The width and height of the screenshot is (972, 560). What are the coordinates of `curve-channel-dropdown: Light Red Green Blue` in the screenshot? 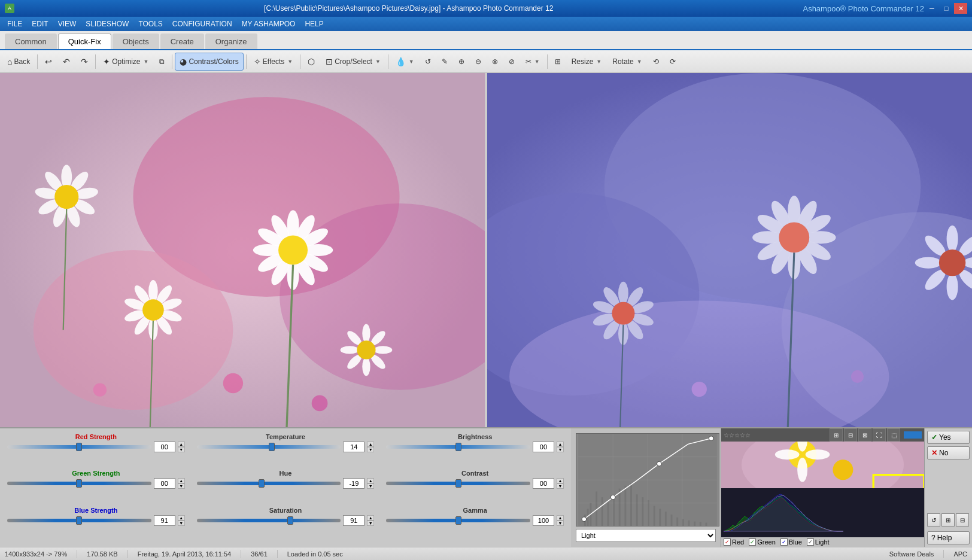 It's located at (646, 535).